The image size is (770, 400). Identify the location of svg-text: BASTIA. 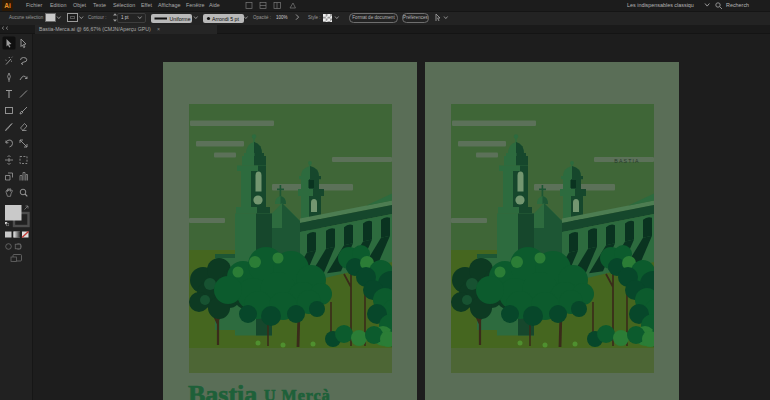
(626, 161).